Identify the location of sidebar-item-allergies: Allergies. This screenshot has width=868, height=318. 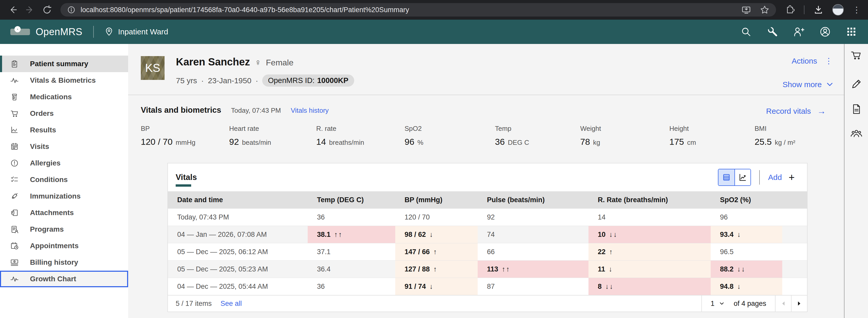
(64, 163).